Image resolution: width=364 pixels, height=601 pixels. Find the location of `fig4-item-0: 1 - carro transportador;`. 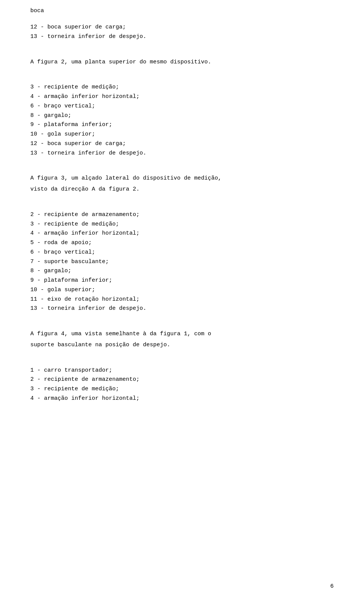

fig4-item-0: 1 - carro transportador; is located at coordinates (182, 371).